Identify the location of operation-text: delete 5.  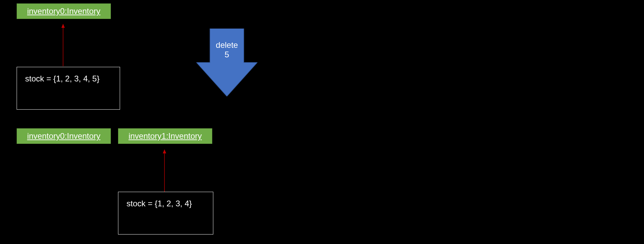
(227, 50).